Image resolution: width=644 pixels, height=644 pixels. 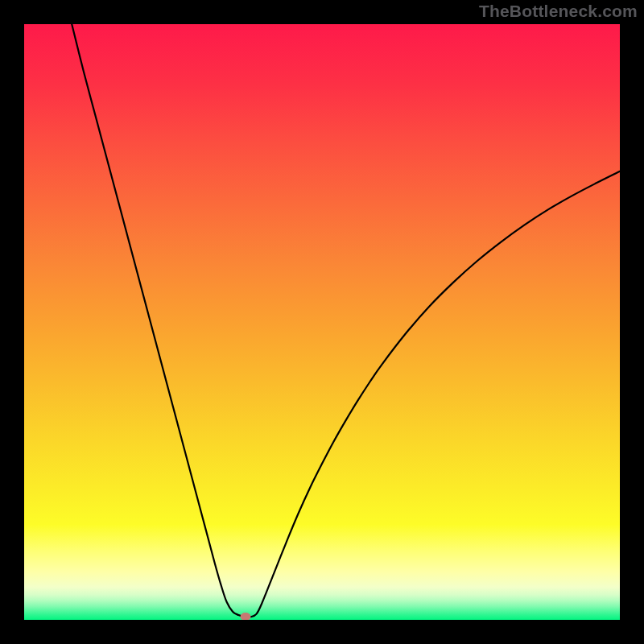 What do you see at coordinates (559, 11) in the screenshot?
I see `attribution-text: TheBottleneck.com` at bounding box center [559, 11].